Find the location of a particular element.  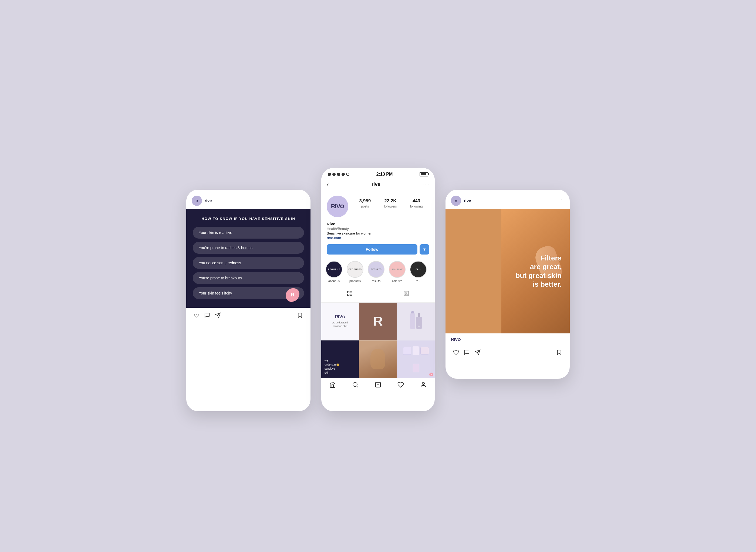

followers-label: followers is located at coordinates (390, 206).